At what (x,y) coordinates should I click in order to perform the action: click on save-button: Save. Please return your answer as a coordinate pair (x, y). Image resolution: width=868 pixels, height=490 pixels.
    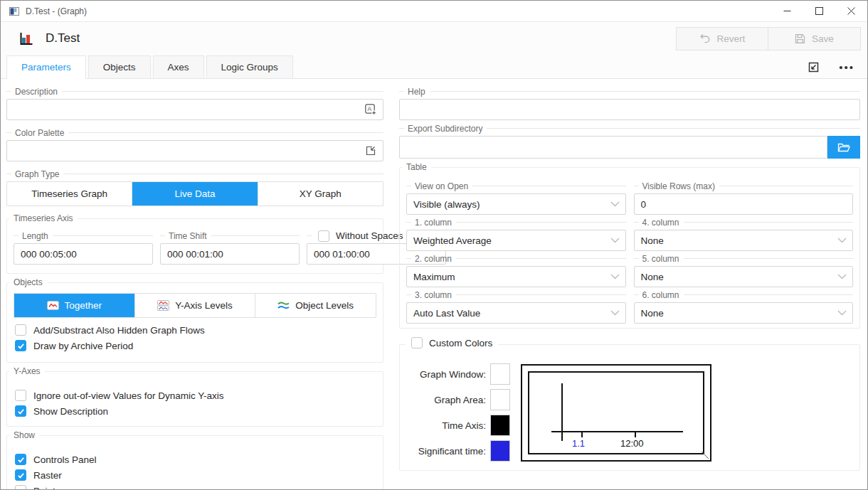
    Looking at the image, I should click on (815, 38).